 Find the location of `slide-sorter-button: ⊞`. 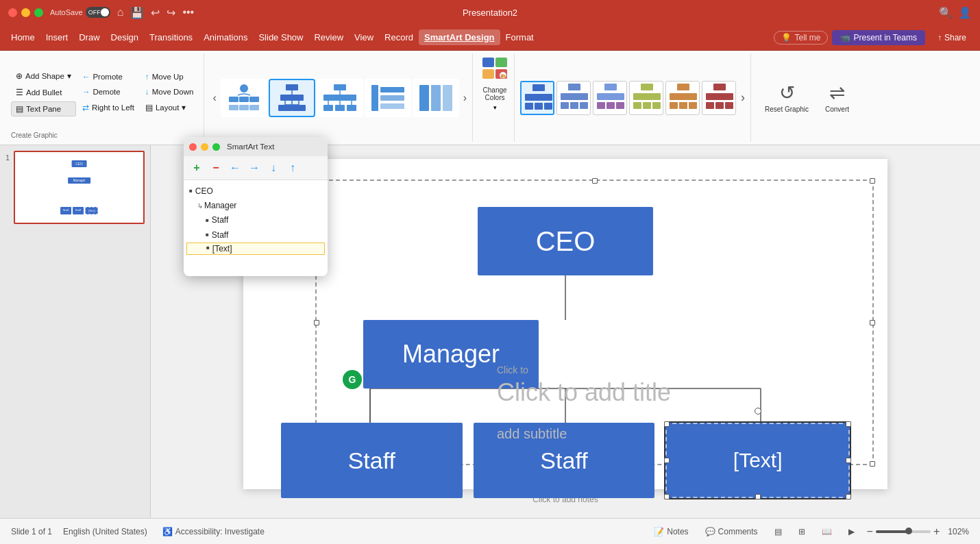

slide-sorter-button: ⊞ is located at coordinates (802, 532).